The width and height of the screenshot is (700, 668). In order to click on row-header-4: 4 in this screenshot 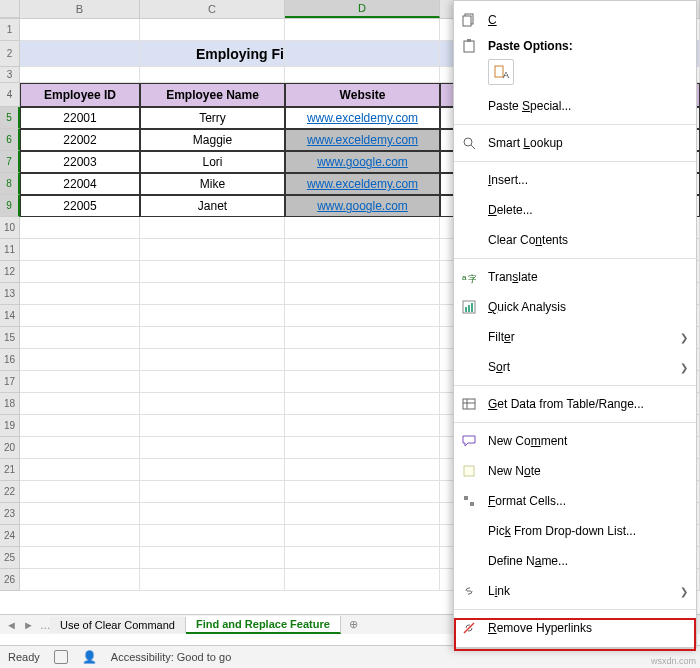, I will do `click(10, 95)`.